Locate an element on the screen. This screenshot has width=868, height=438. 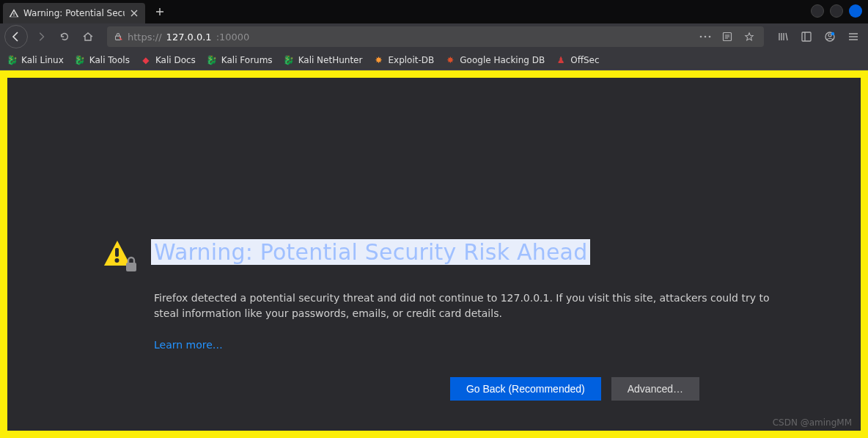
bookmark-item: ✸Exploit-DB is located at coordinates (403, 60).